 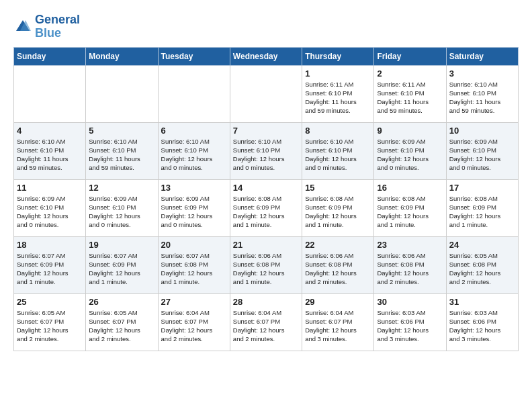 What do you see at coordinates (410, 74) in the screenshot?
I see `day-number: 2` at bounding box center [410, 74].